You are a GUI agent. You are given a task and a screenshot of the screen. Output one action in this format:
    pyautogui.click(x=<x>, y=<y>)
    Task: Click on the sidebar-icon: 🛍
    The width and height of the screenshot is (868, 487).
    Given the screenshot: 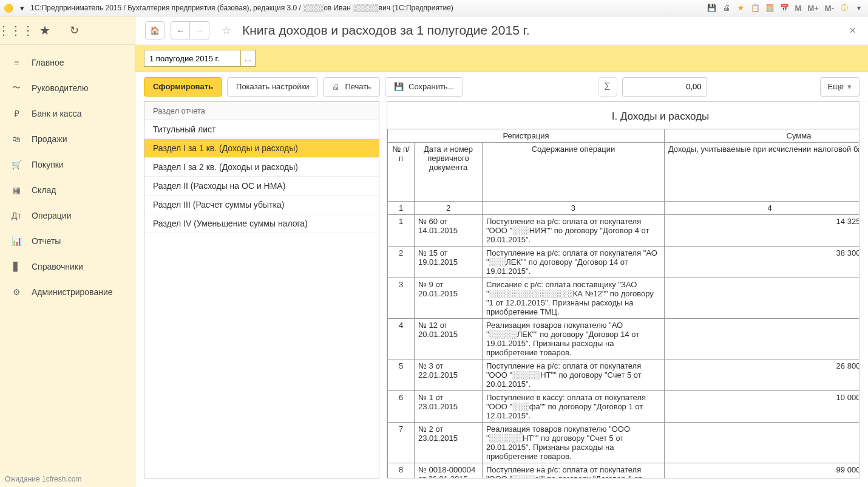 What is the action you would take?
    pyautogui.click(x=16, y=139)
    